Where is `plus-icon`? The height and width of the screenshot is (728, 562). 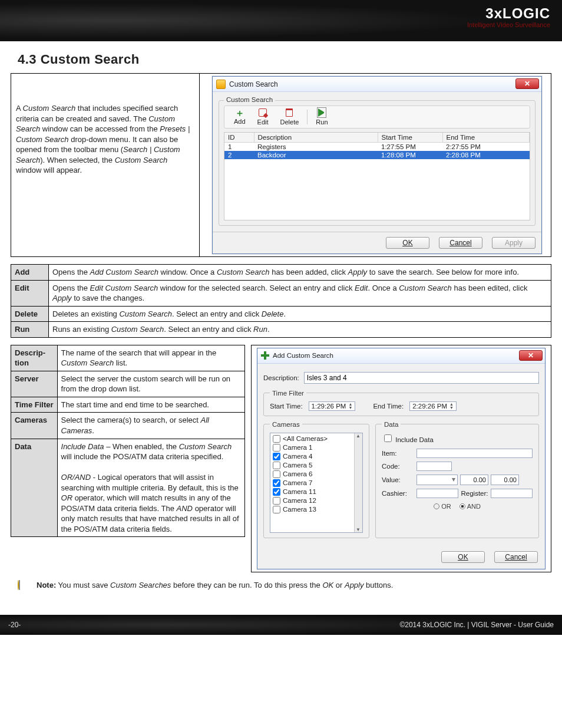 plus-icon is located at coordinates (265, 355).